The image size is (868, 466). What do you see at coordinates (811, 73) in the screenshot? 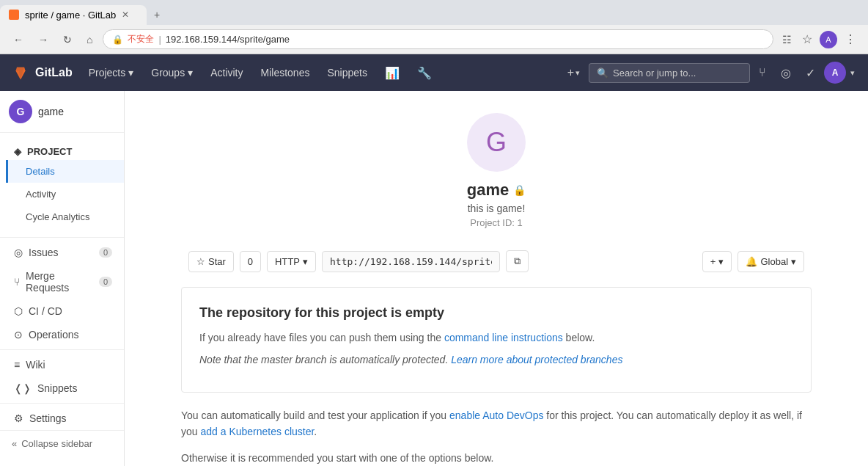
I see `todos-nav-icon: ✓` at bounding box center [811, 73].